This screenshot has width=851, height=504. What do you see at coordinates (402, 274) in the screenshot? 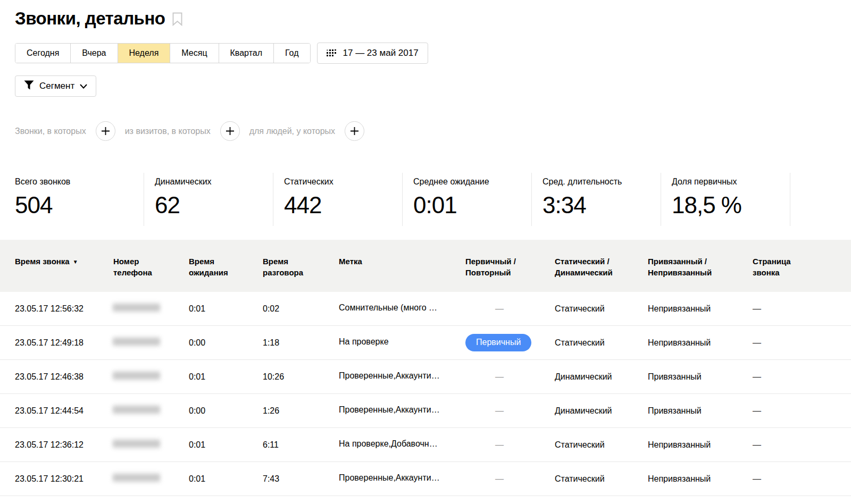
I see `column-header-label: Метка` at bounding box center [402, 274].